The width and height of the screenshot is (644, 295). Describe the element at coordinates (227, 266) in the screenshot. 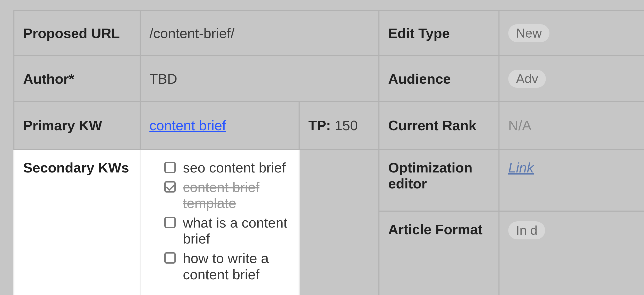

I see `secondary-kw-item: how to write a content brief` at that location.